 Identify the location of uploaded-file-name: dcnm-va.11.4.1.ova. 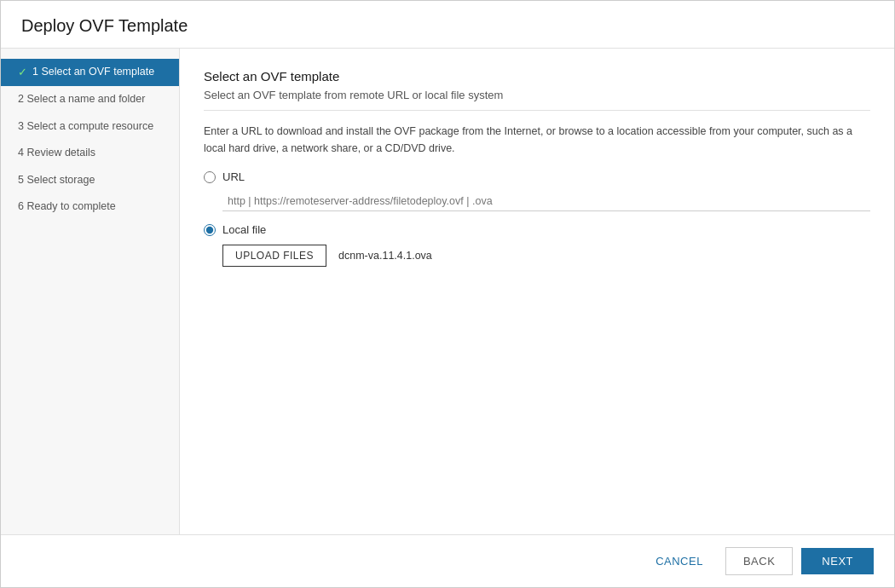
(385, 256).